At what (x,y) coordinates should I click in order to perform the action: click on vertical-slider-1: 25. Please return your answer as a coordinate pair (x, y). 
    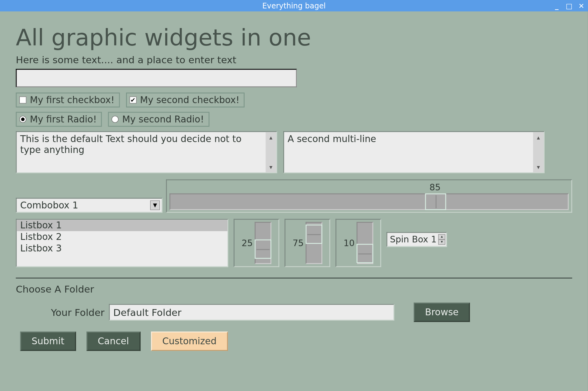
    Looking at the image, I should click on (256, 243).